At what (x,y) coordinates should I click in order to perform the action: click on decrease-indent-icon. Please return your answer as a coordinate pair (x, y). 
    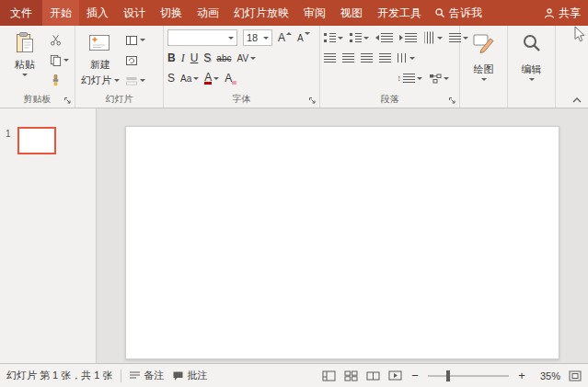
    Looking at the image, I should click on (377, 38).